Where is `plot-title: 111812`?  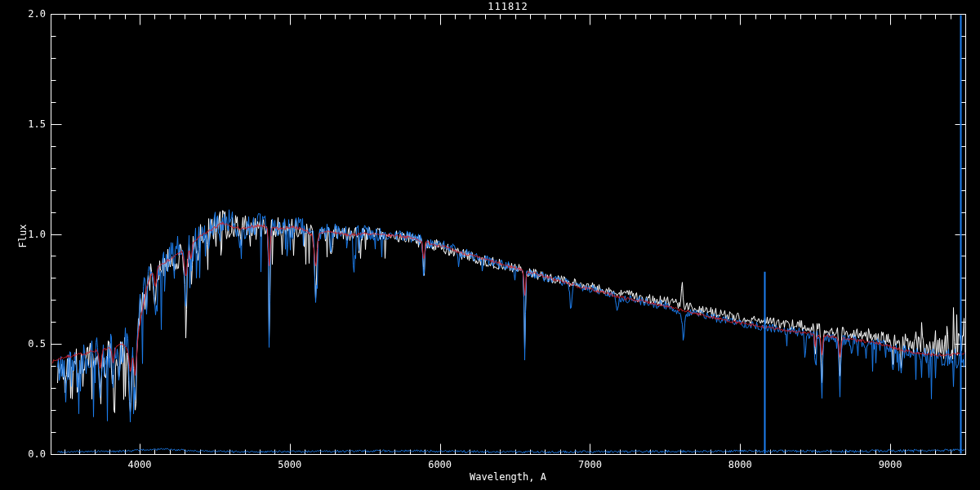
plot-title: 111812 is located at coordinates (508, 7).